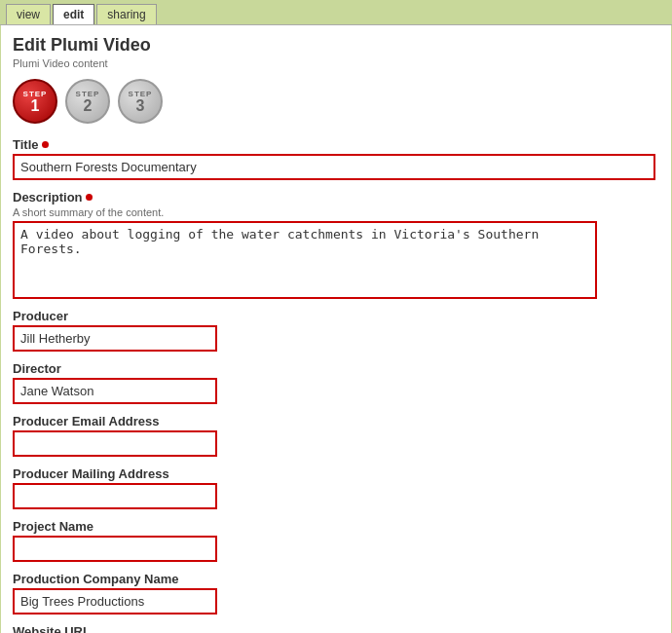  I want to click on project-name-label: Project Name, so click(336, 526).